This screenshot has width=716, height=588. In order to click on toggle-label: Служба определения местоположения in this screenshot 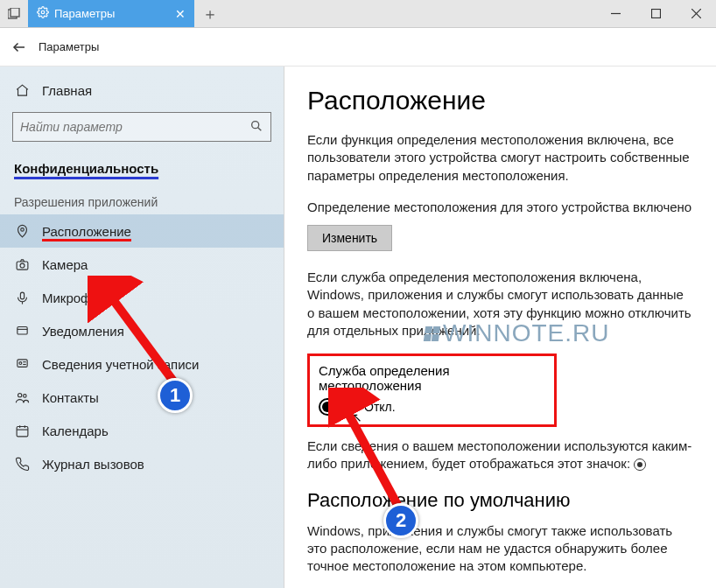, I will do `click(432, 378)`.